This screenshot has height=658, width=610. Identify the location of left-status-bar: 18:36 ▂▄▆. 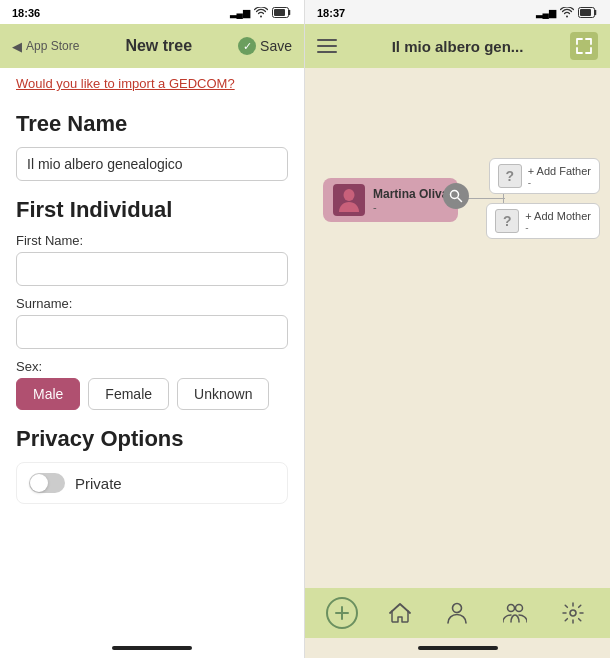
(152, 12).